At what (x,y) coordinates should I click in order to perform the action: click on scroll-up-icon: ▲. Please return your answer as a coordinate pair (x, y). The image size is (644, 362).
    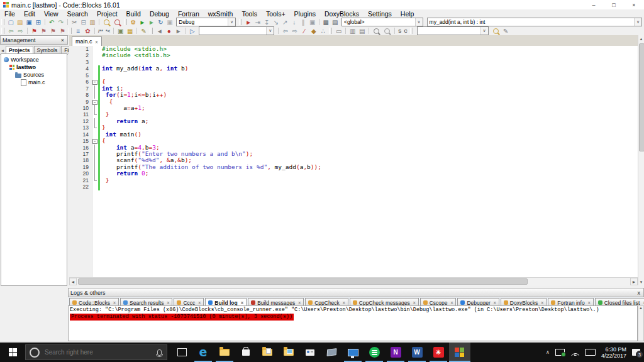
    Looking at the image, I should click on (641, 39).